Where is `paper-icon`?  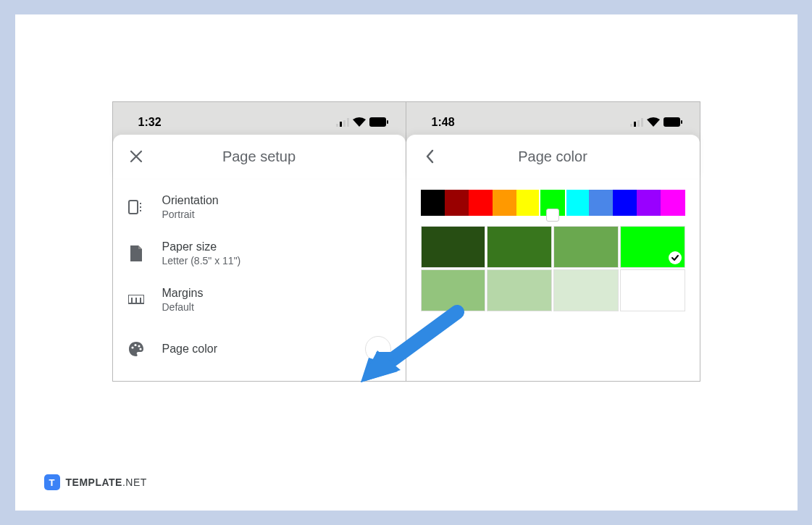 paper-icon is located at coordinates (136, 253).